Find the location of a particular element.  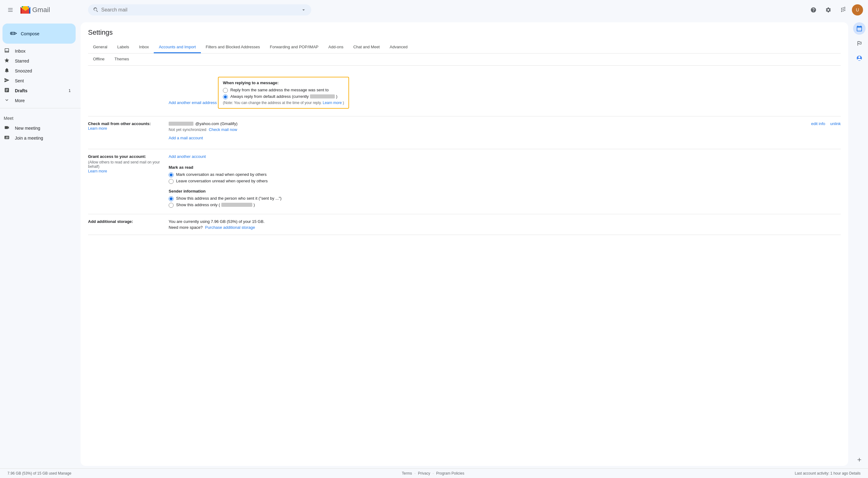

grant-access-body: Add another account Mark as read Mark co… is located at coordinates (505, 182).